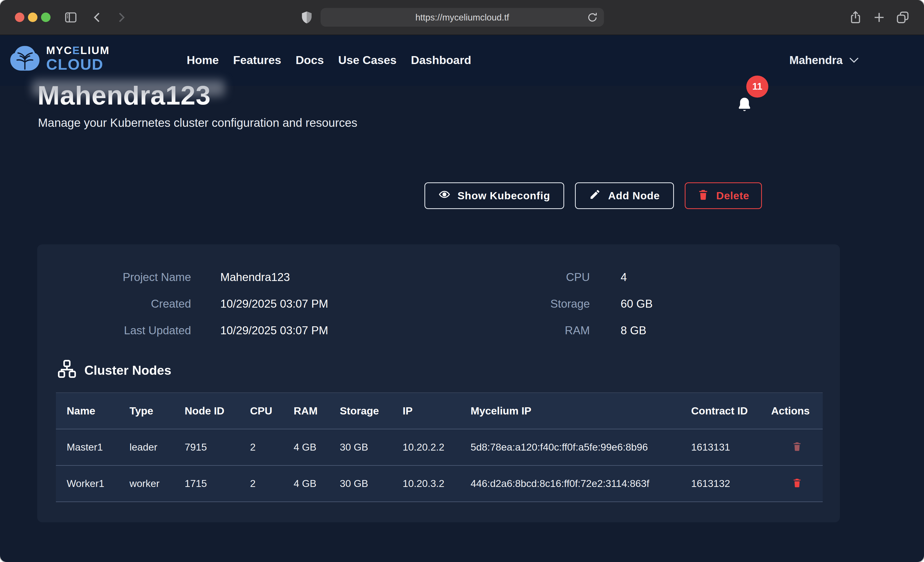  I want to click on col-header-node-id: Node ID, so click(207, 411).